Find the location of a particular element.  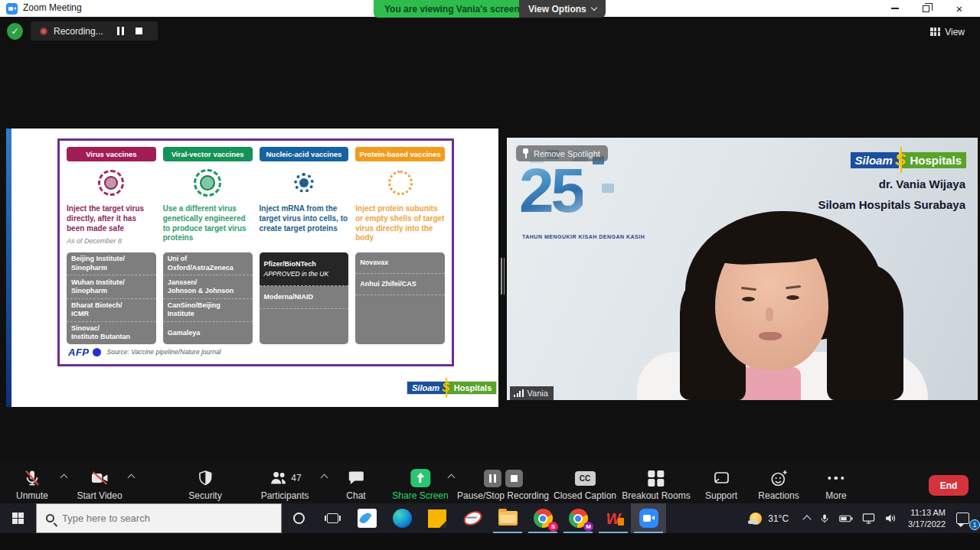

start-video-button: Start Video is located at coordinates (100, 485).